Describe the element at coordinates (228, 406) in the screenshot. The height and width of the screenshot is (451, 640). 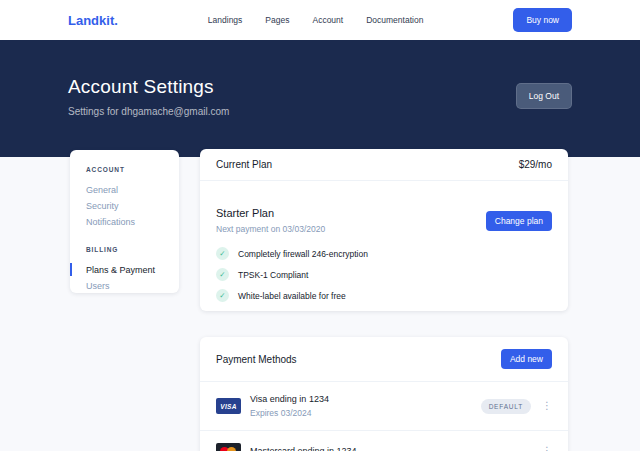
I see `visa-logo: VISA` at that location.